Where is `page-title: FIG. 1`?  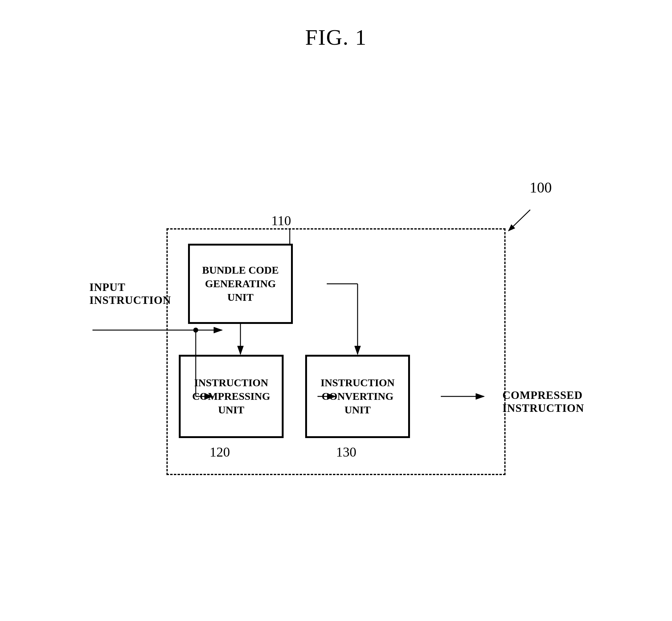 page-title: FIG. 1 is located at coordinates (336, 38).